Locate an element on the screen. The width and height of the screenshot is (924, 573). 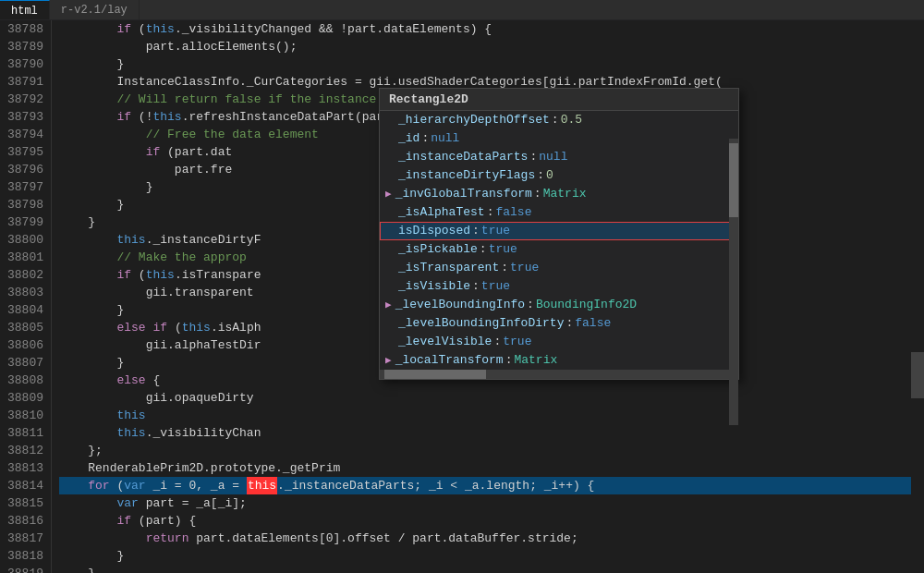
list-item: isDisposed: true is located at coordinates (559, 231).